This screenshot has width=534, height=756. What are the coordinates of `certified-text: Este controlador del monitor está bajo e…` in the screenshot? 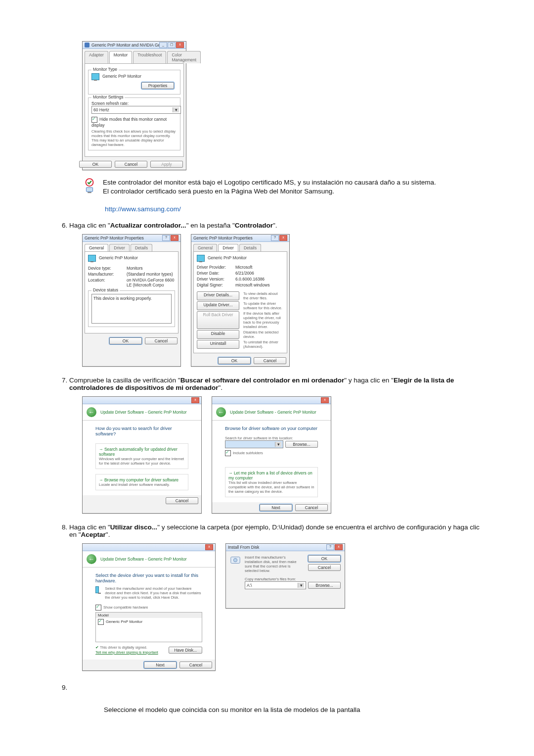 It's located at (291, 187).